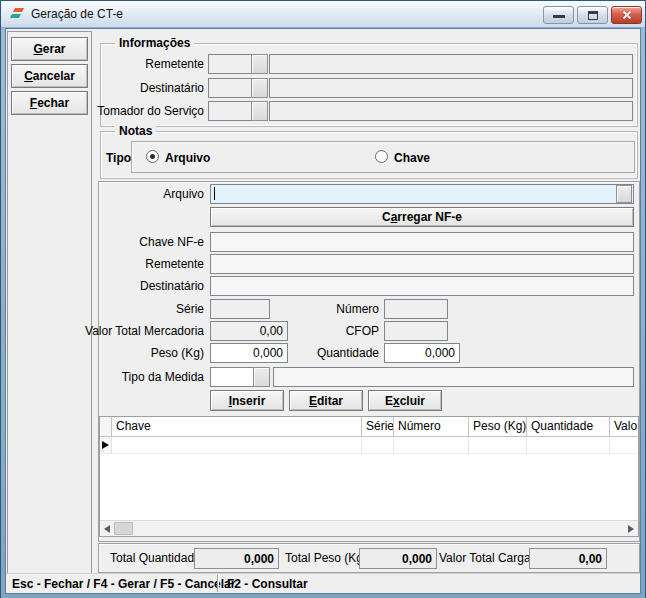 This screenshot has height=598, width=646. Describe the element at coordinates (451, 88) in the screenshot. I see `destinatario-name-field` at that location.